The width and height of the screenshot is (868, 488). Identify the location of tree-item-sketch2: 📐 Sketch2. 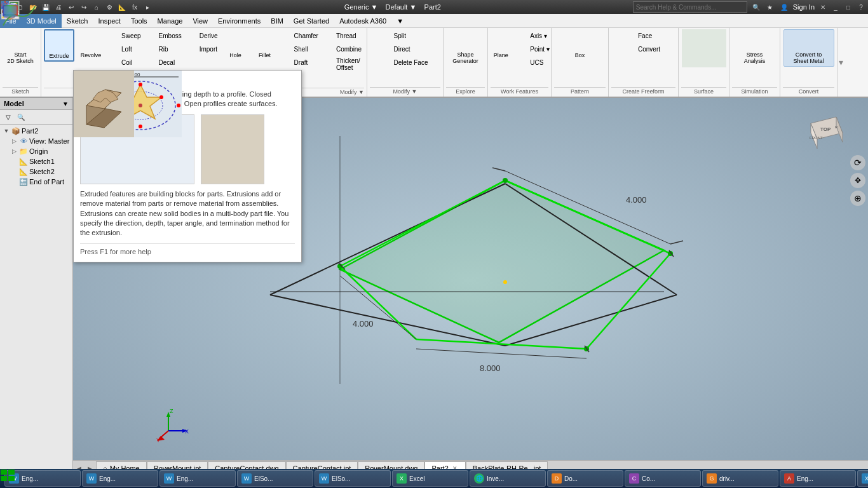
(36, 172).